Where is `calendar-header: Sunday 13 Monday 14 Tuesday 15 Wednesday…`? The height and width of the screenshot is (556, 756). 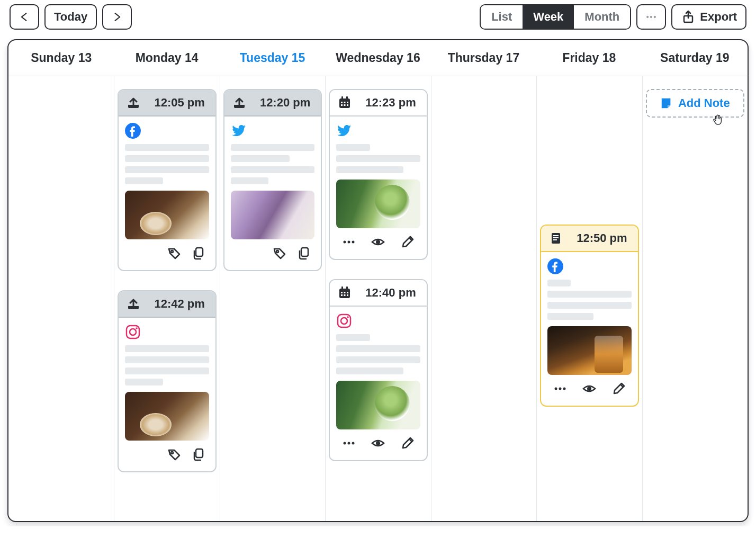 calendar-header: Sunday 13 Monday 14 Tuesday 15 Wednesday… is located at coordinates (378, 58).